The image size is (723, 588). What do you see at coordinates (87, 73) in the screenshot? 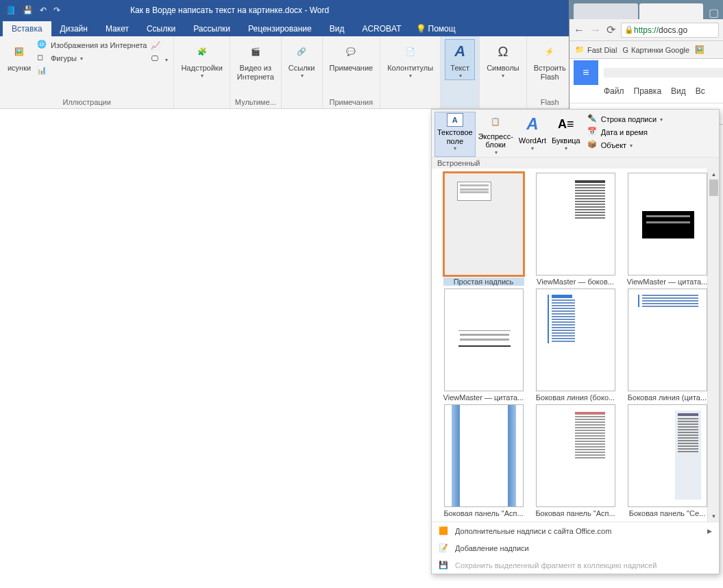
I see `group-illustrations: 🖼️ исунки 🌐Изображения из Интернета ◻Фиг…` at bounding box center [87, 73].